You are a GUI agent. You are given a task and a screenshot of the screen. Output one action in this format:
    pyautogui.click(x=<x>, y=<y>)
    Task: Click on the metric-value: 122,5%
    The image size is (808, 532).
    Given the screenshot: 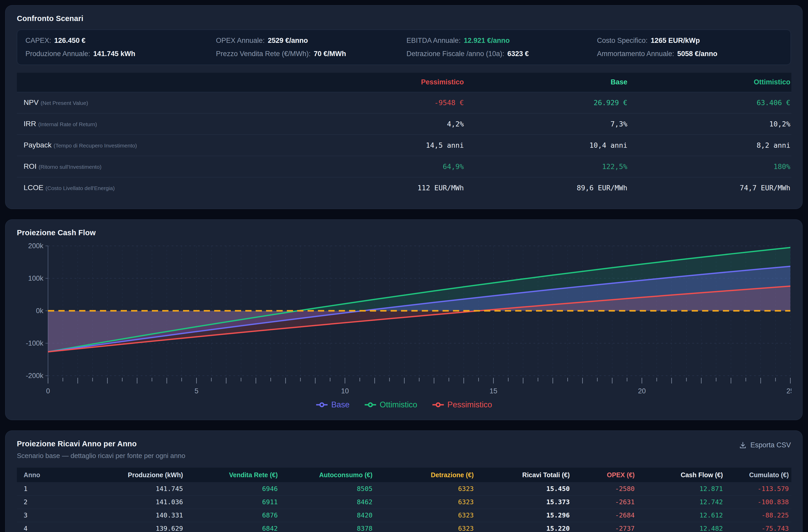 What is the action you would take?
    pyautogui.click(x=547, y=166)
    